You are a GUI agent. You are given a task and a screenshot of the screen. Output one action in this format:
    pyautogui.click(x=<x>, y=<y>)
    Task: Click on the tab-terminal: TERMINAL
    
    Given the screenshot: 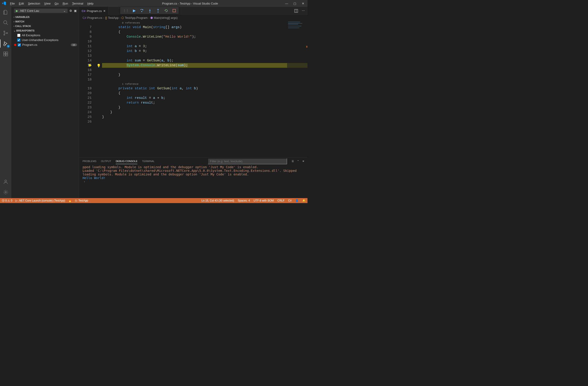 What is the action you would take?
    pyautogui.click(x=148, y=161)
    